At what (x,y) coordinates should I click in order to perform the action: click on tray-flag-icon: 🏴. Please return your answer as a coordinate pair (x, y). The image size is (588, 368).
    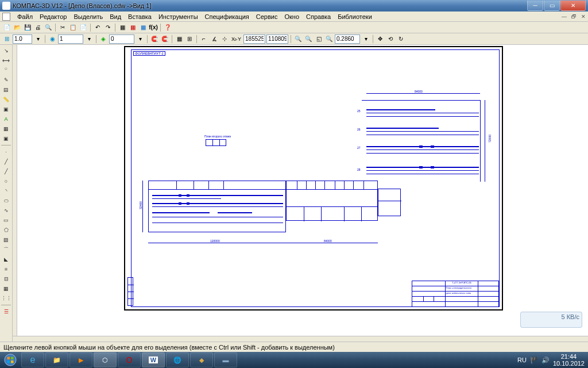
    Looking at the image, I should click on (534, 360).